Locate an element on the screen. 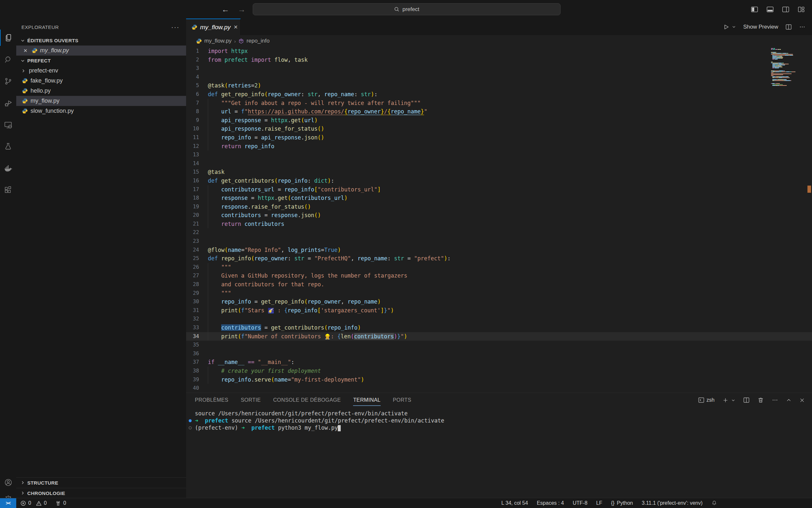 The width and height of the screenshot is (812, 508). code-line-25: 25def repo_info(repo_owner: str = "Prefe… is located at coordinates (499, 259).